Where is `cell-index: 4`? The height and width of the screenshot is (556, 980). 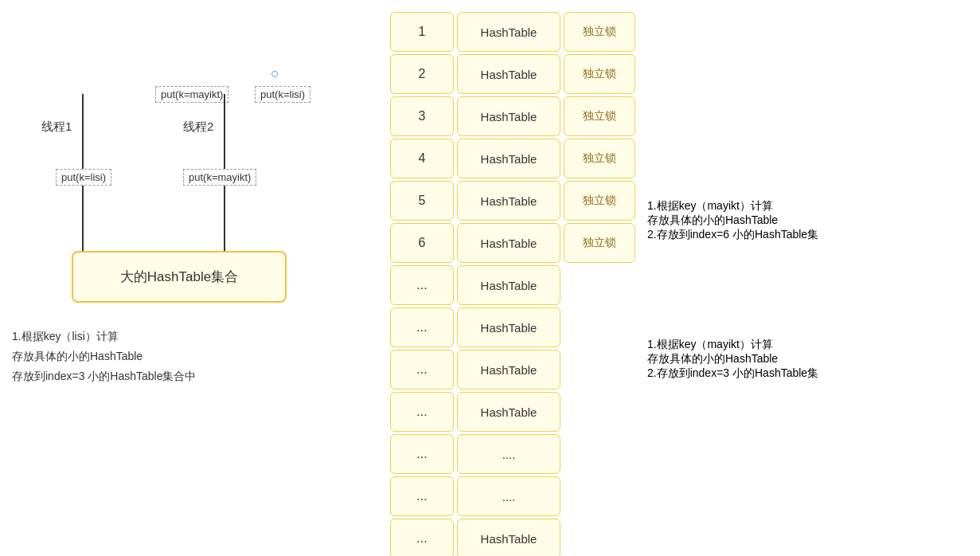 cell-index: 4 is located at coordinates (422, 159).